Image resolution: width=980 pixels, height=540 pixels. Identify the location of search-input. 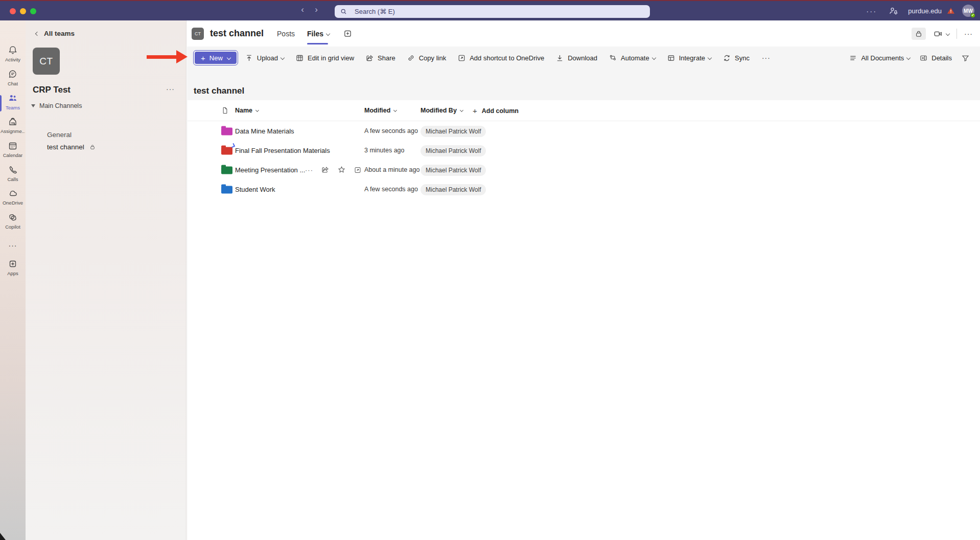
(500, 11).